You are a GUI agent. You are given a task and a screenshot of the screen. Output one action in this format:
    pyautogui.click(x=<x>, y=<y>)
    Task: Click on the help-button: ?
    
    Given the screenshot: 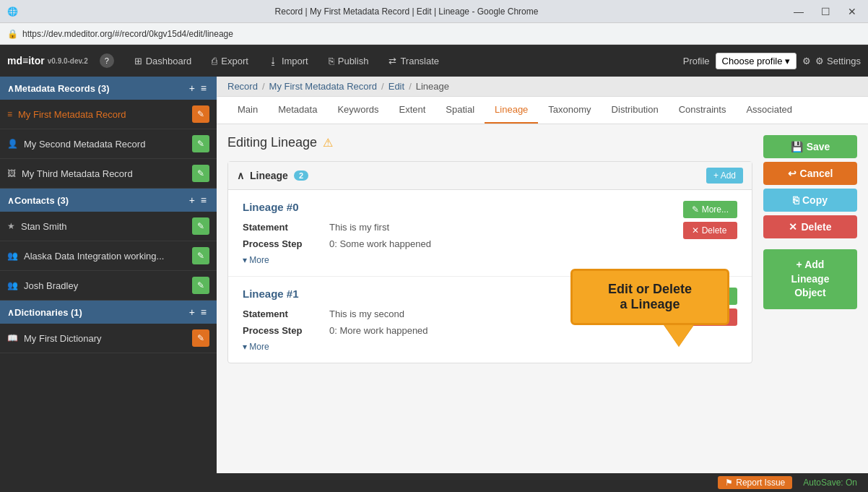 What is the action you would take?
    pyautogui.click(x=107, y=61)
    